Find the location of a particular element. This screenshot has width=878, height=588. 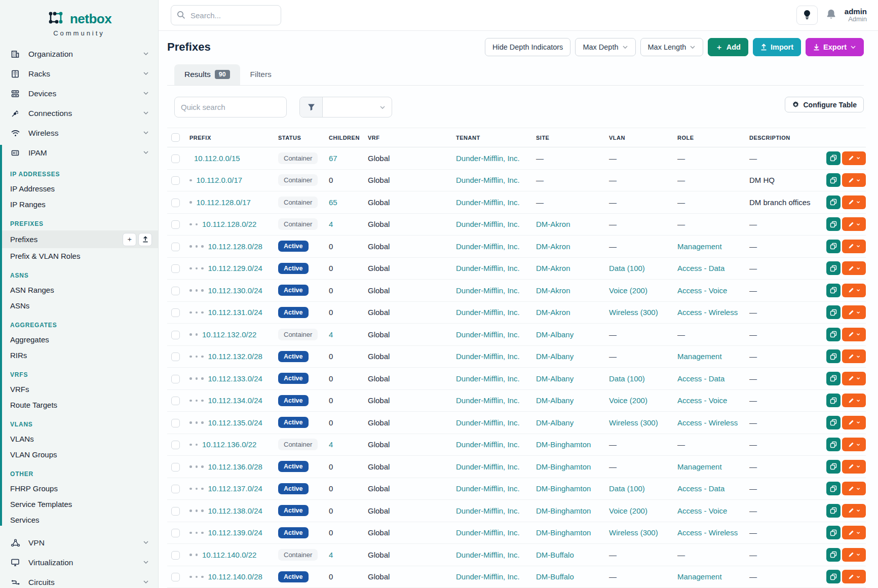

sidebar-item-devices: Devices is located at coordinates (79, 93).